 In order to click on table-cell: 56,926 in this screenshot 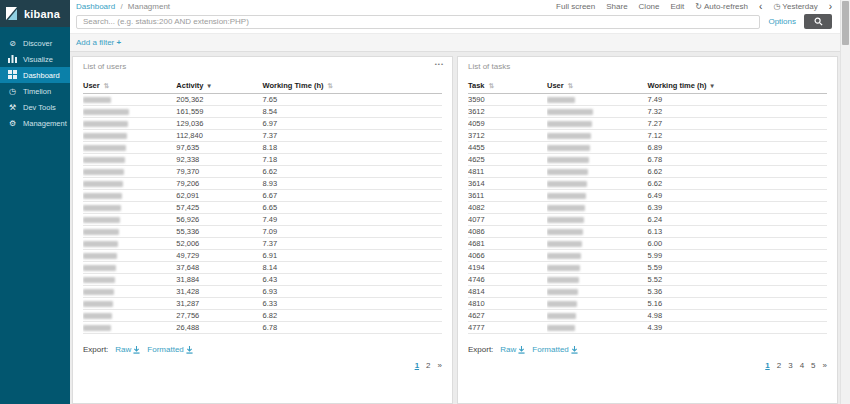, I will do `click(219, 220)`.